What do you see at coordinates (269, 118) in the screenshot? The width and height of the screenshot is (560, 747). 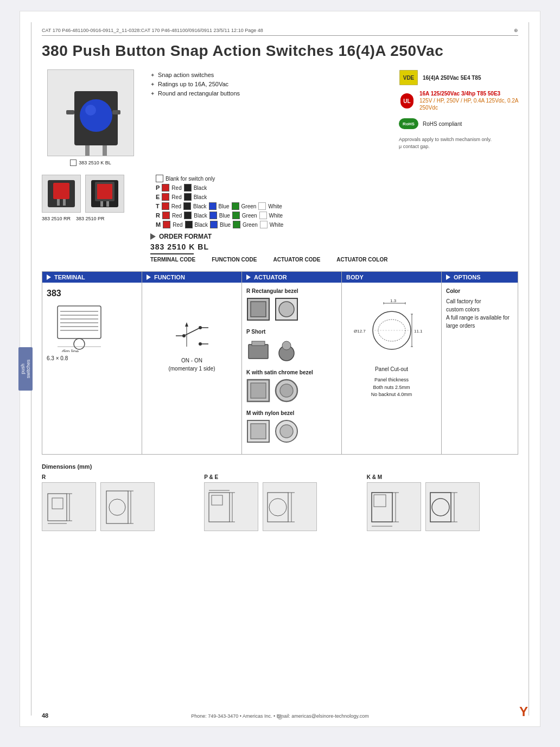 I see `features-box: ✦ Snap action switches ✦ Ratings up to 1…` at bounding box center [269, 118].